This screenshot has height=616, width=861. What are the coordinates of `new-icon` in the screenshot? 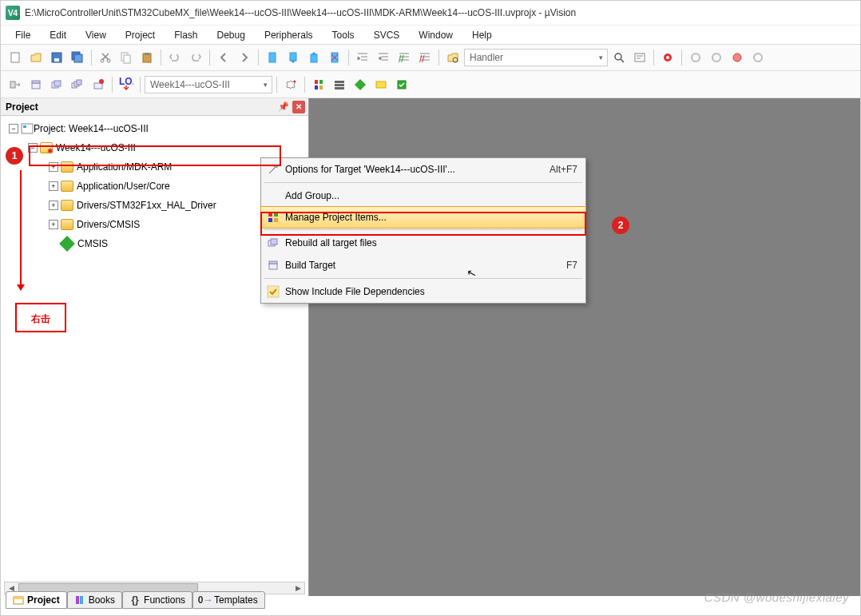 It's located at (15, 58).